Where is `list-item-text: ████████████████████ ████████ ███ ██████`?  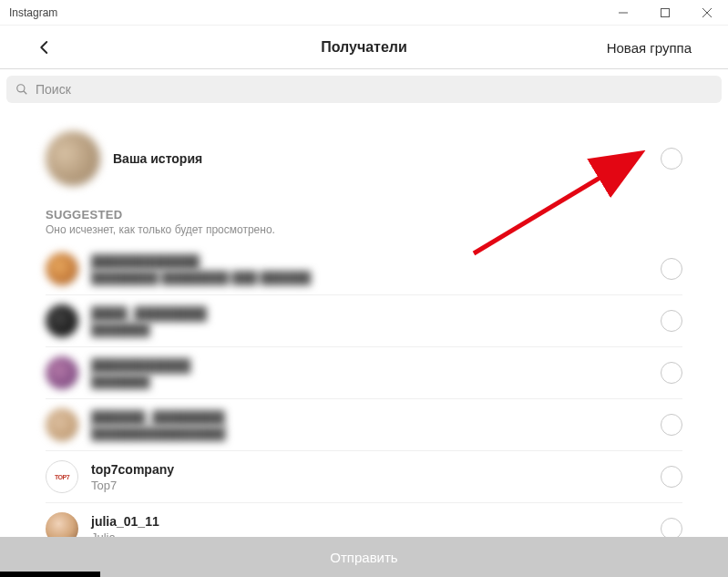 list-item-text: ████████████████████ ████████ ███ ██████ is located at coordinates (200, 270).